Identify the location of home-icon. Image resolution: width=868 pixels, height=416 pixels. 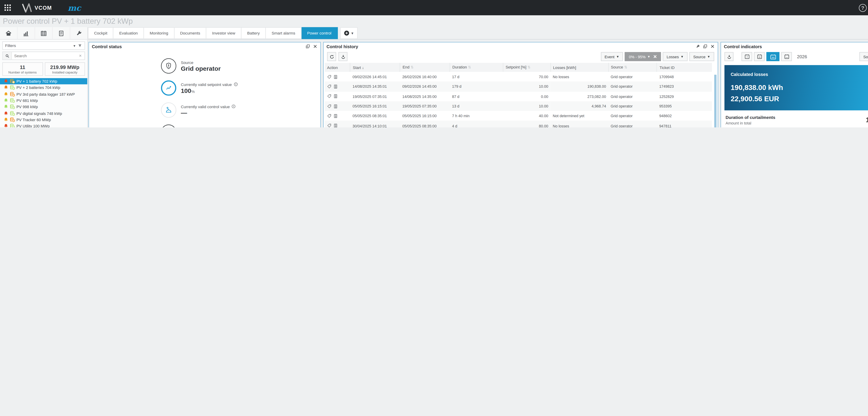
(9, 33).